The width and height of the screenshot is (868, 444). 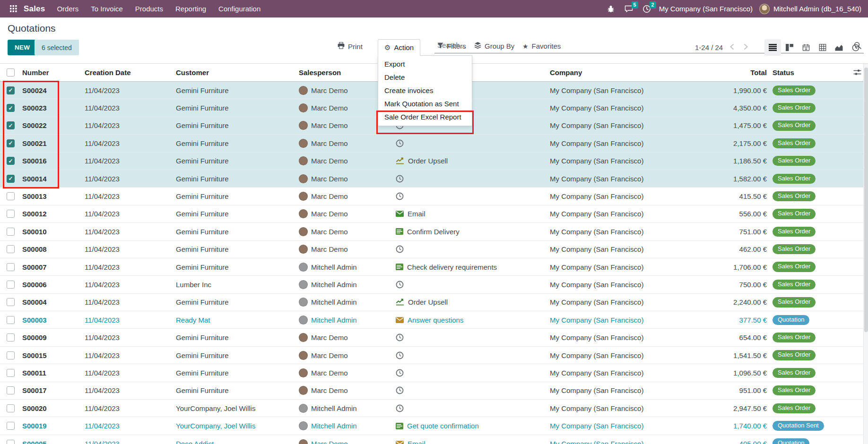 What do you see at coordinates (773, 47) in the screenshot?
I see `view-list-button` at bounding box center [773, 47].